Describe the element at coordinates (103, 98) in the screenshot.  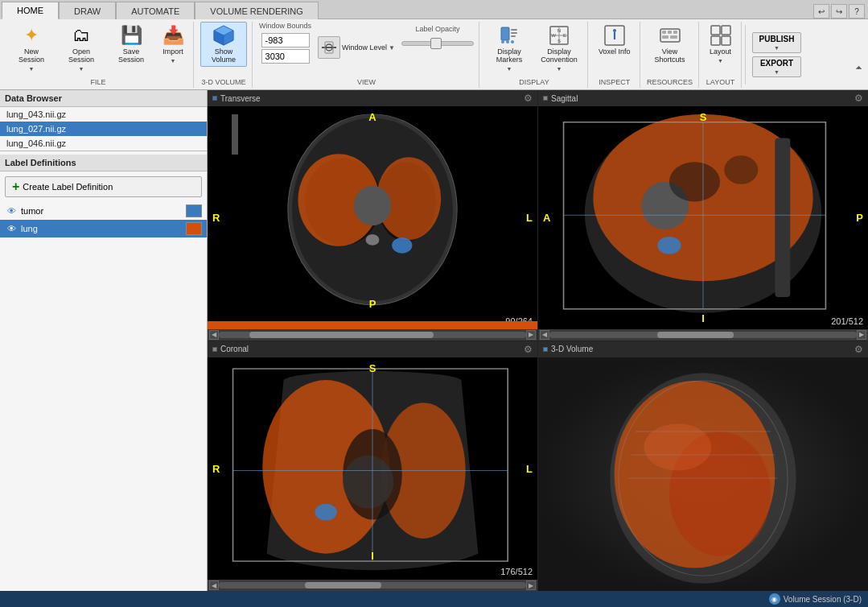
I see `data-browser-header: Data Browser` at that location.